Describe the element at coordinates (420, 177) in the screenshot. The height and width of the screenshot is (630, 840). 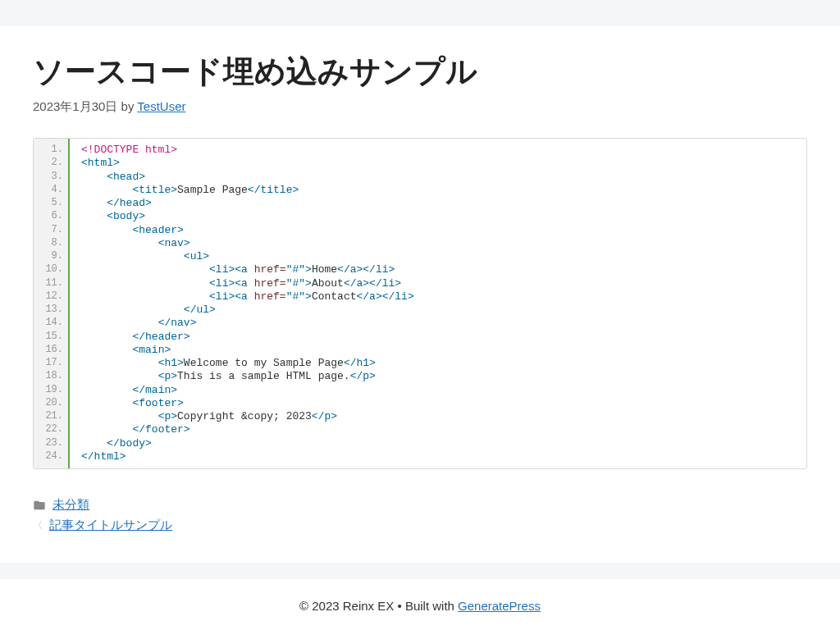
I see `code-line: 3. <head>` at that location.